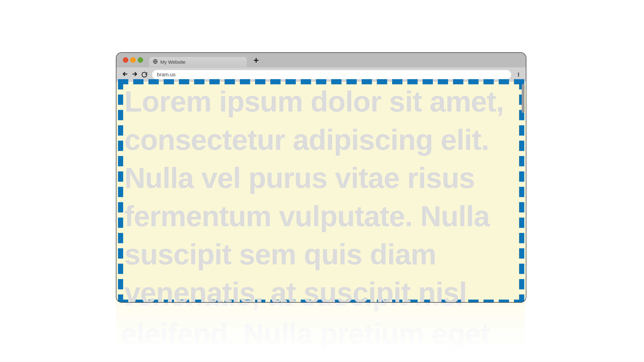  I want to click on reload-button, so click(144, 75).